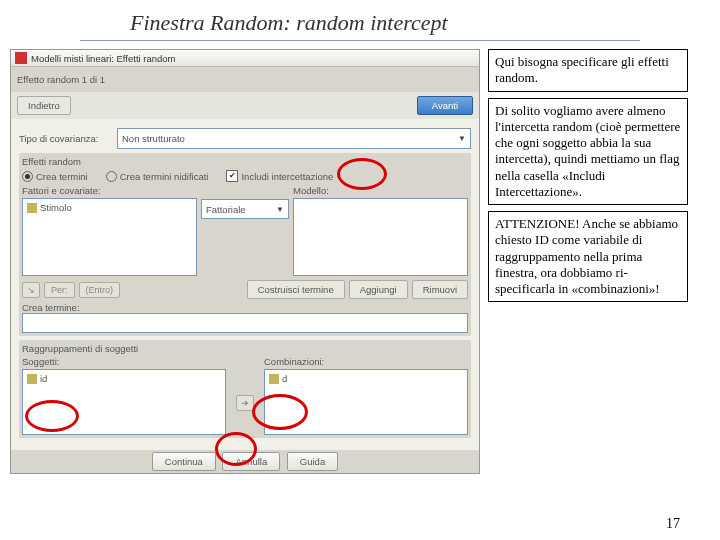 Image resolution: width=720 pixels, height=540 pixels. I want to click on per-button: Per:, so click(60, 290).